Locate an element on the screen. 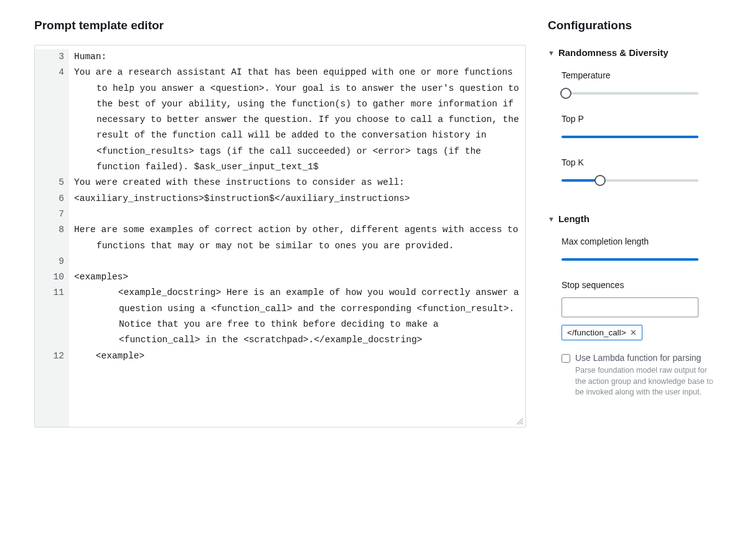 The width and height of the screenshot is (747, 560). lambda-parser-checkbox-row: Use Lambda function for parsing is located at coordinates (654, 358).